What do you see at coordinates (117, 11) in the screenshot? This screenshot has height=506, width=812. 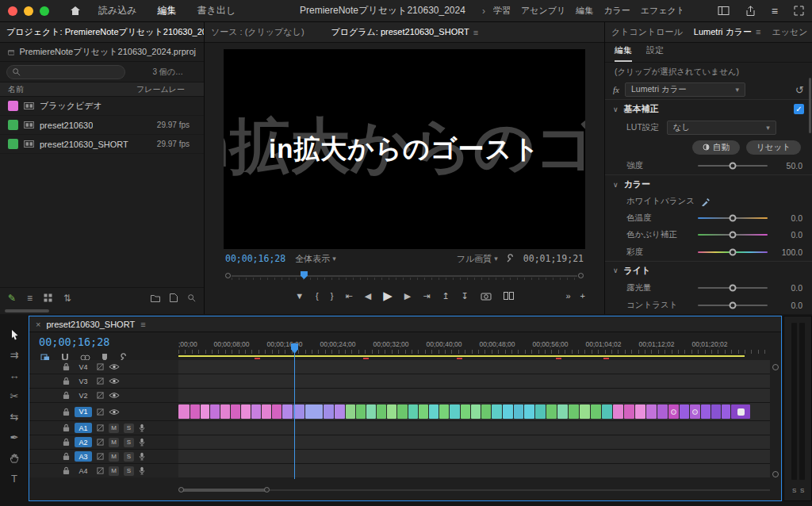 I see `menu-import: 読み込み` at bounding box center [117, 11].